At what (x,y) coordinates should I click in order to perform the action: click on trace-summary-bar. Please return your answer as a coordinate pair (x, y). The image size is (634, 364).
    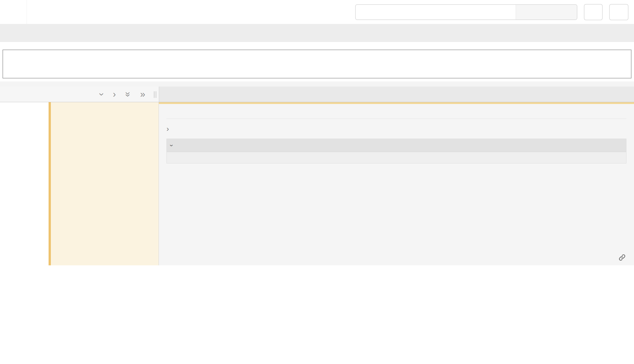
    Looking at the image, I should click on (317, 33).